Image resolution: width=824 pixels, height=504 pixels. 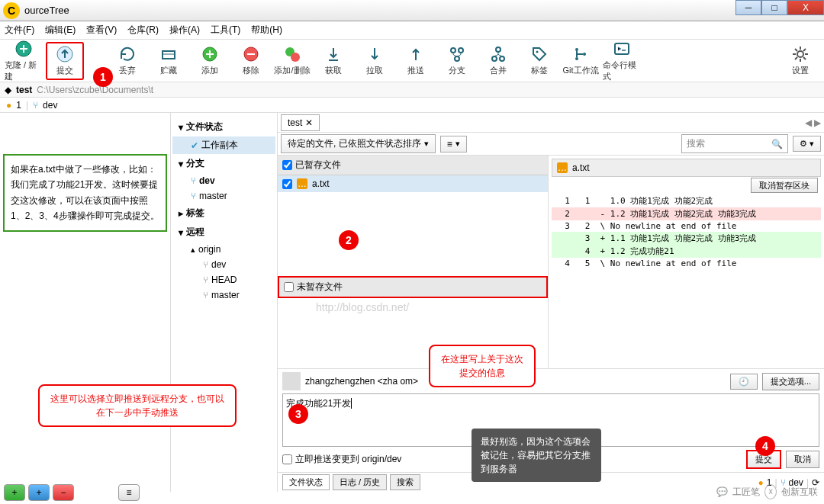 What do you see at coordinates (224, 213) in the screenshot?
I see `tree-tags: ▸ 标签` at bounding box center [224, 213].